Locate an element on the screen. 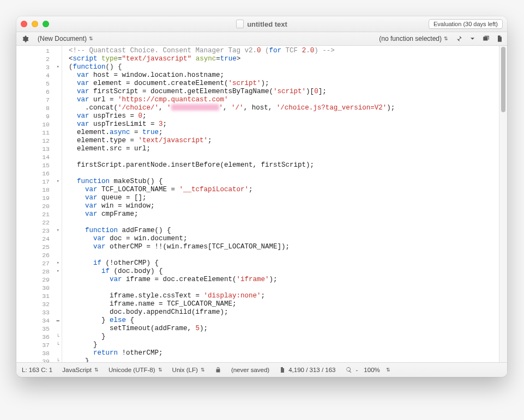 The height and width of the screenshot is (420, 524). title-bar: untitled text Evaluation (30 days left) is located at coordinates (262, 24).